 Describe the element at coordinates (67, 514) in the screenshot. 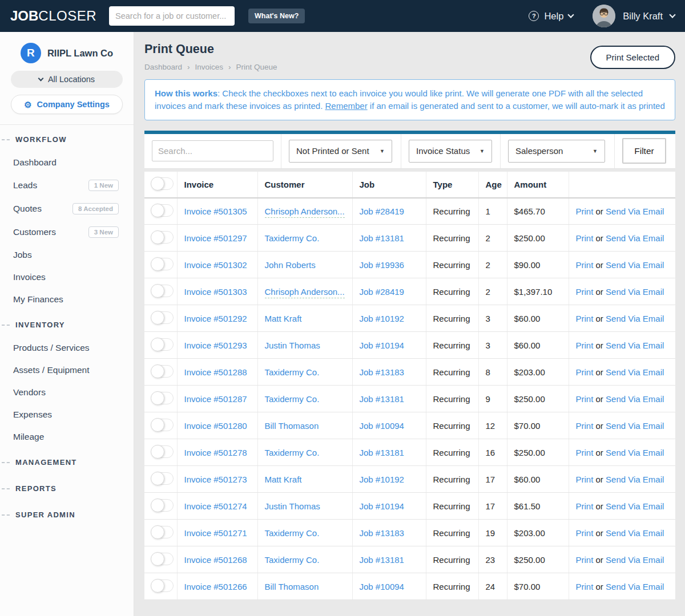

I see `sidebar-section-super-admin: SUPER ADMIN` at that location.